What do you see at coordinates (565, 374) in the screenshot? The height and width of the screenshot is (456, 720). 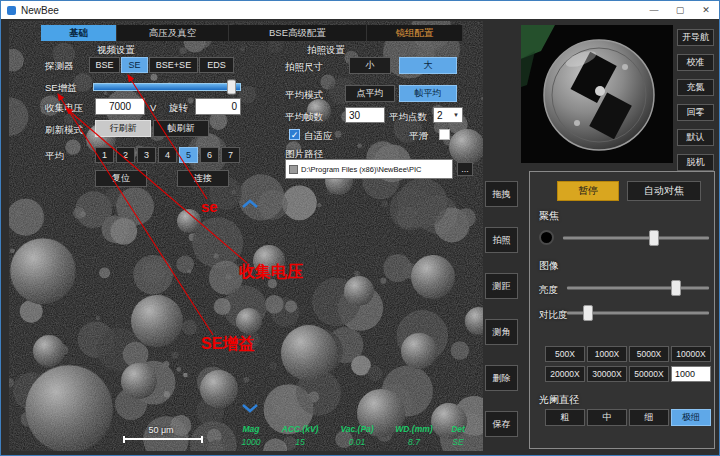 I see `mag-20000x-button: 20000X` at bounding box center [565, 374].